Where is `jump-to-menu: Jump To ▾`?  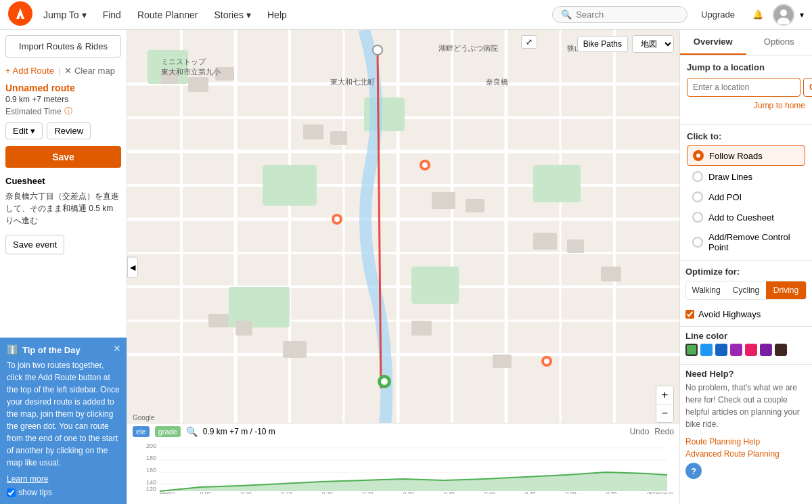
jump-to-menu: Jump To ▾ is located at coordinates (65, 15).